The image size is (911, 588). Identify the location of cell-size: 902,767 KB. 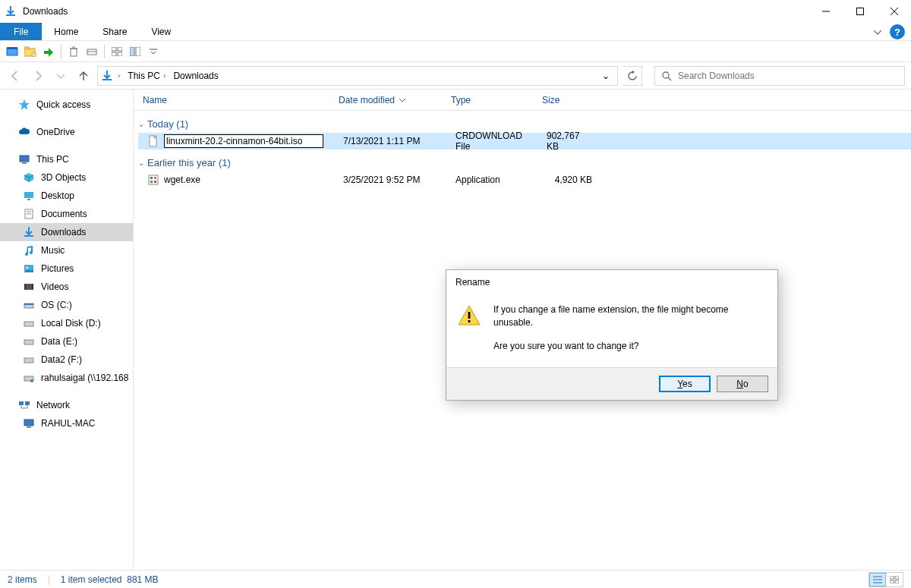
(569, 141).